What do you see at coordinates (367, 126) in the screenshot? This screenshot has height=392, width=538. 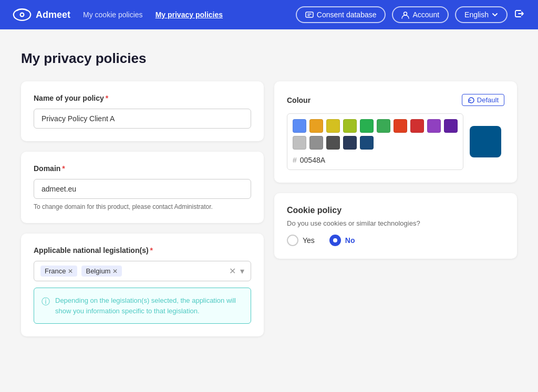 I see `swatch-green` at bounding box center [367, 126].